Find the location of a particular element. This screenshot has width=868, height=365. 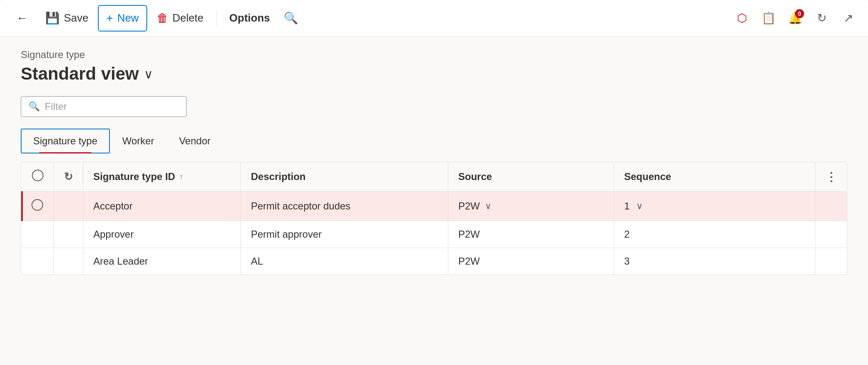

row-sig-type-id-cell: Approver is located at coordinates (162, 235).